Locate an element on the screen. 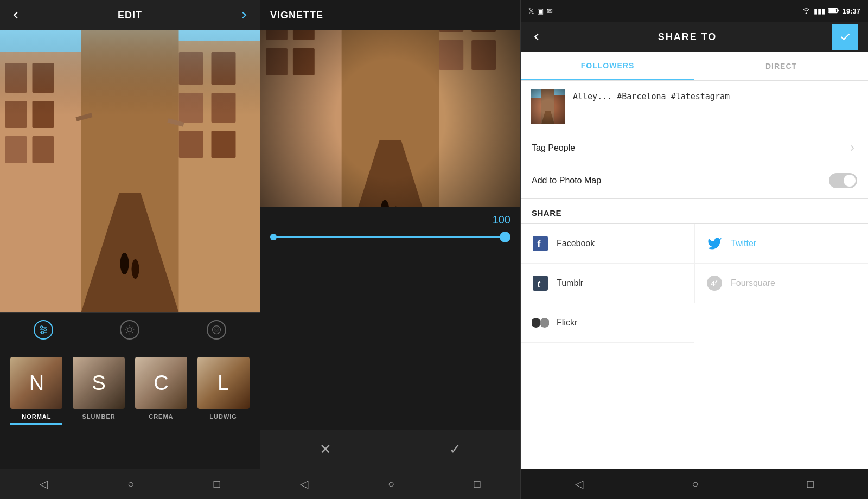 Image resolution: width=868 pixels, height=499 pixels. slider-thumb is located at coordinates (505, 237).